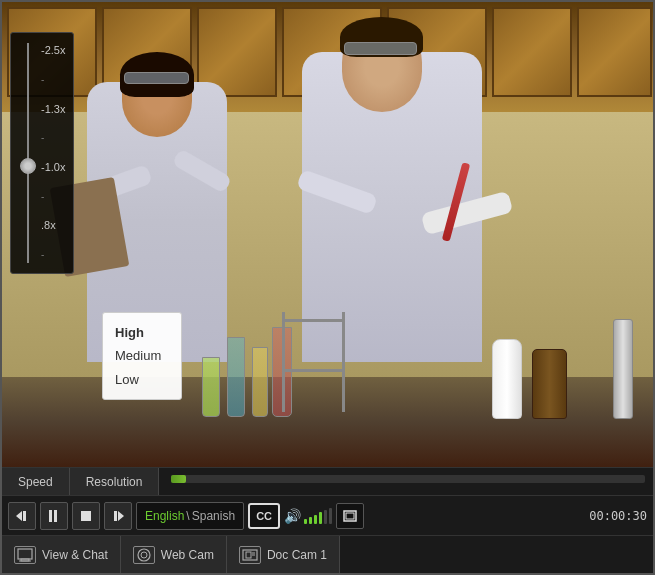 This screenshot has width=655, height=575. Describe the element at coordinates (28, 153) in the screenshot. I see `speed-slider` at that location.